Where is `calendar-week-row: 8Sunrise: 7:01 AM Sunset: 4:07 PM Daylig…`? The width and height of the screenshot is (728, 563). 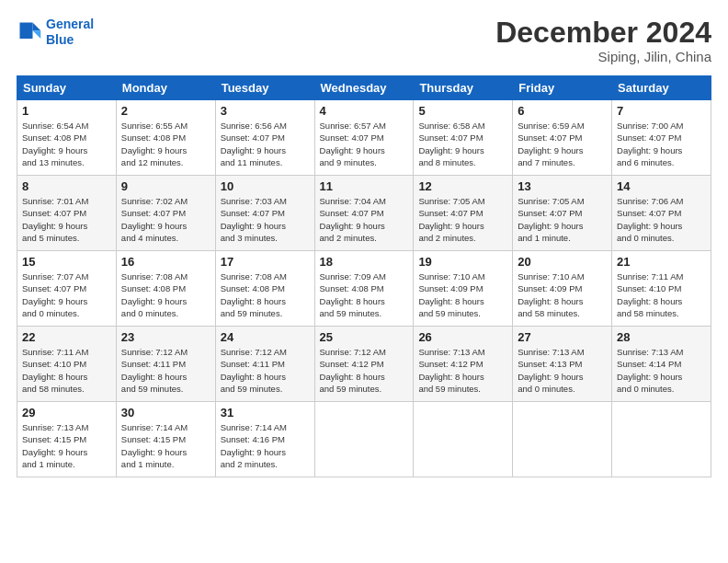 calendar-week-row: 8Sunrise: 7:01 AM Sunset: 4:07 PM Daylig… is located at coordinates (364, 213).